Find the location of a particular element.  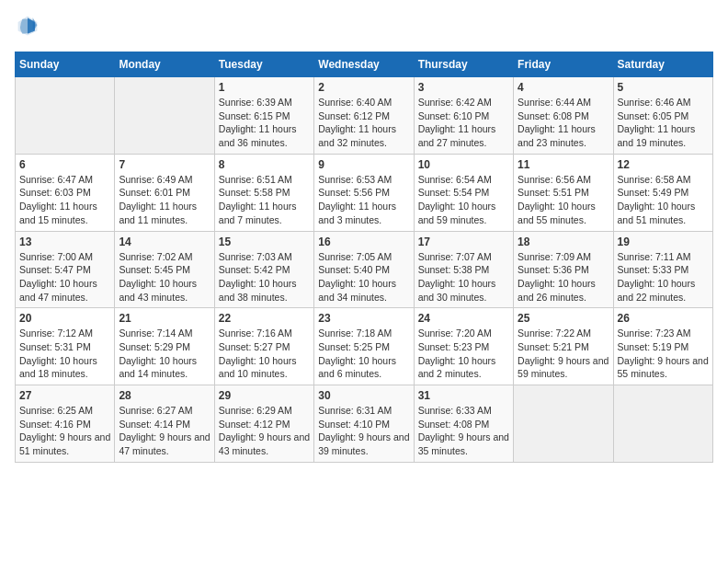

day-number: 31 is located at coordinates (463, 396).